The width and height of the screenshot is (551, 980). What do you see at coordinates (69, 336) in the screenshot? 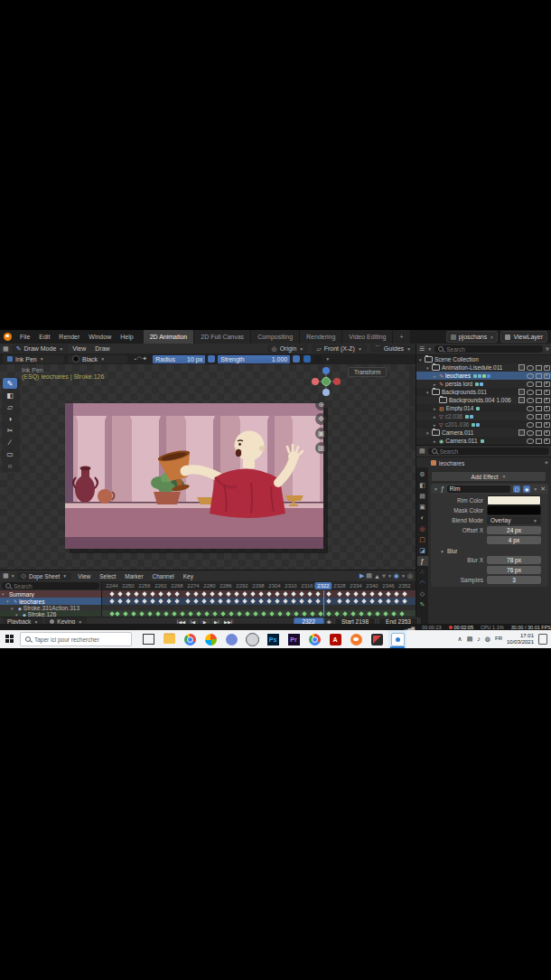
I see `menu-render: Render` at bounding box center [69, 336].